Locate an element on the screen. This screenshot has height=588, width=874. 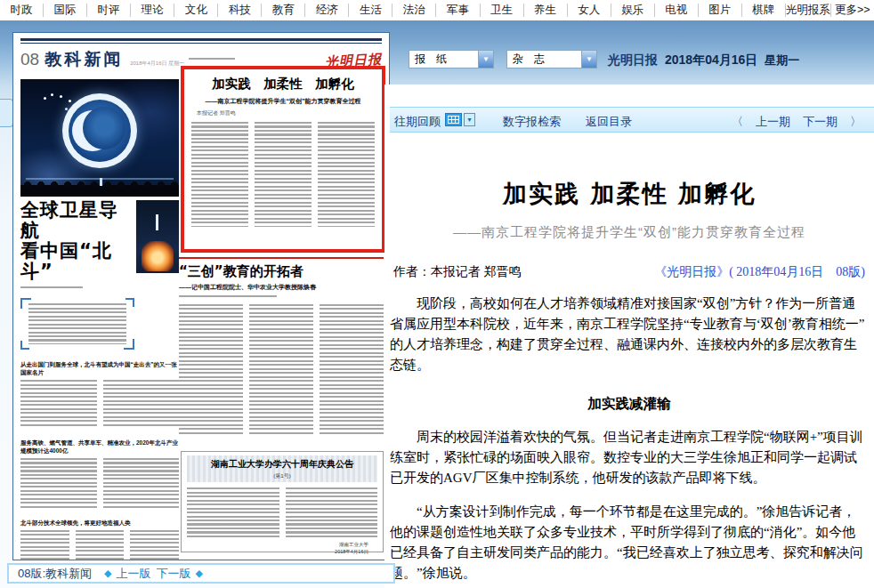
article-paragraph: “从方案设计到制作完成，每一个环节都是在这里完成的。”徐旭告诉记者，他的课题创造… is located at coordinates (629, 543).